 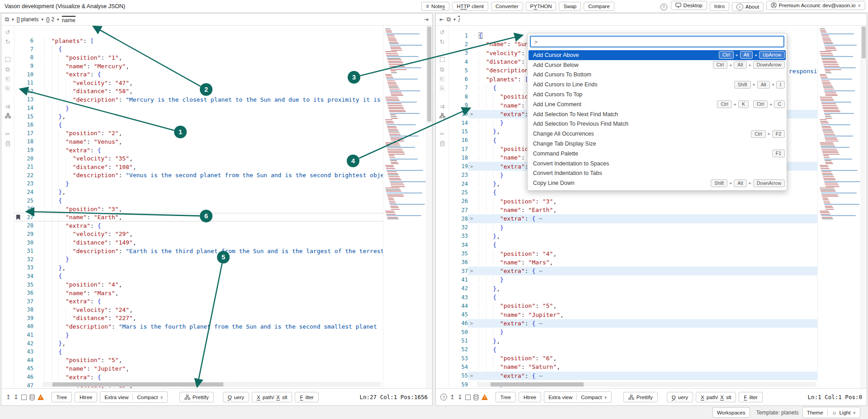 I want to click on line-number: 44, so click(x=462, y=306).